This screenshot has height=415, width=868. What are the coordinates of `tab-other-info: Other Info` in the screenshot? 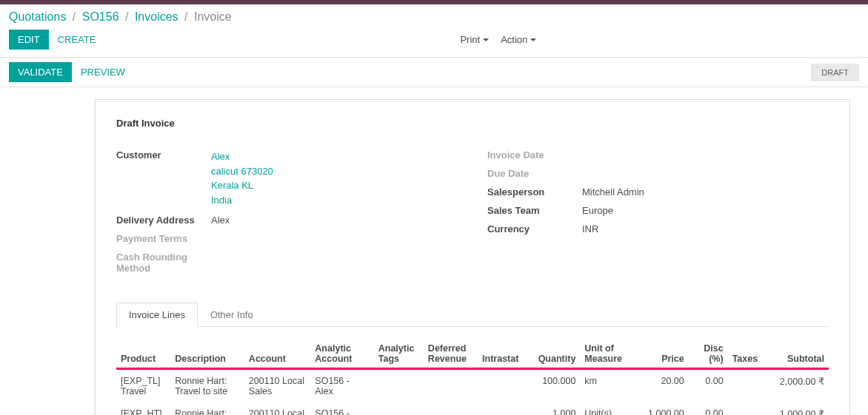 It's located at (232, 315).